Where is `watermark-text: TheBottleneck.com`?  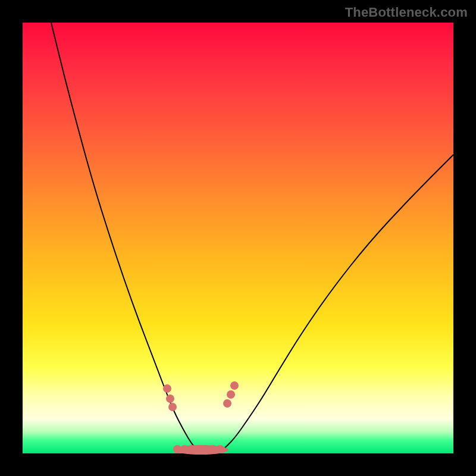 watermark-text: TheBottleneck.com is located at coordinates (406, 12).